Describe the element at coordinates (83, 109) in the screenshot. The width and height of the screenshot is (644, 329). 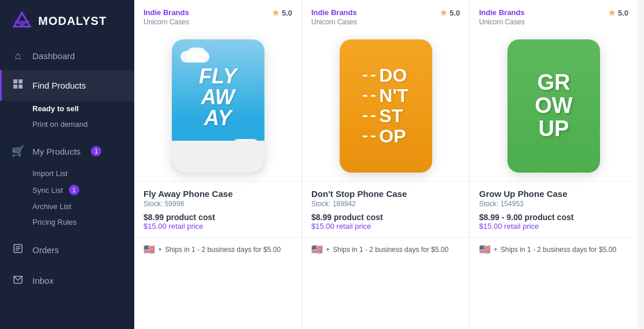
I see `subnav-ready-to-sell: Ready to sell` at that location.